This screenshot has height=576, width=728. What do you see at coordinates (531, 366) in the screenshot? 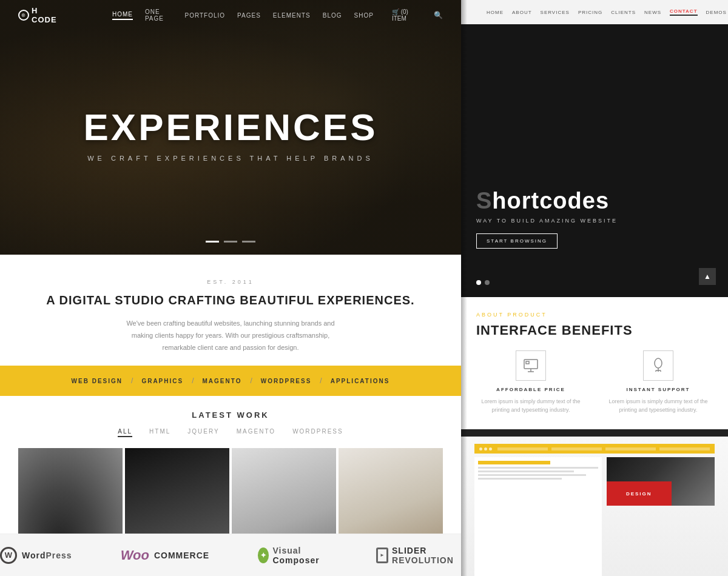
I see `affordable-icon` at bounding box center [531, 366].